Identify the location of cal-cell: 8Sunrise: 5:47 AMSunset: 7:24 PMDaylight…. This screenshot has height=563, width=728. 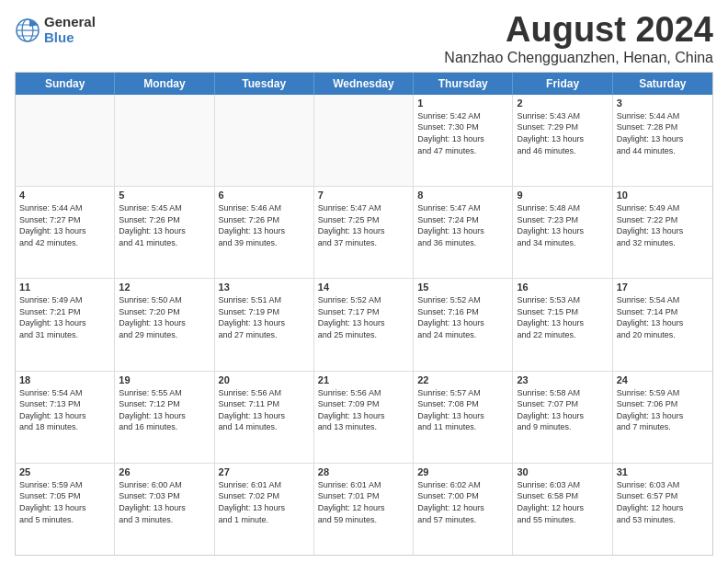
(463, 232).